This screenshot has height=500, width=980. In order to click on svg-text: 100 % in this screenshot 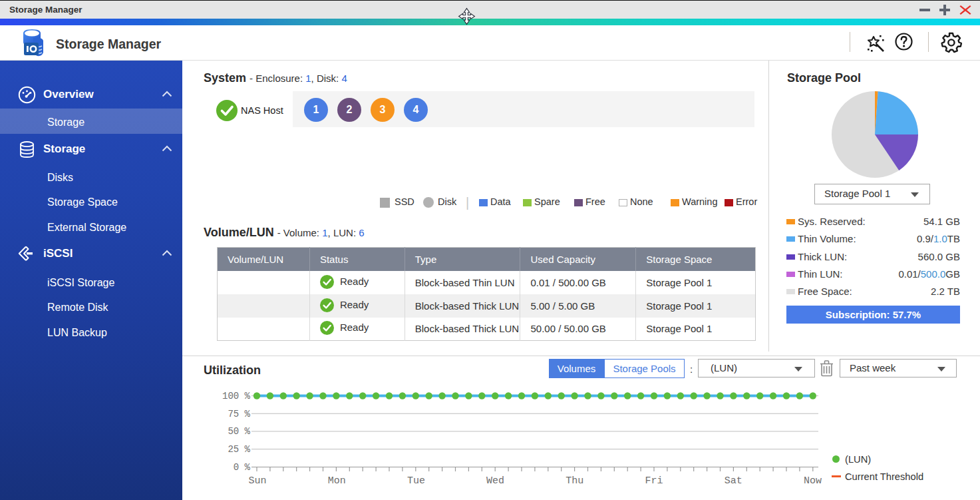, I will do `click(237, 396)`.